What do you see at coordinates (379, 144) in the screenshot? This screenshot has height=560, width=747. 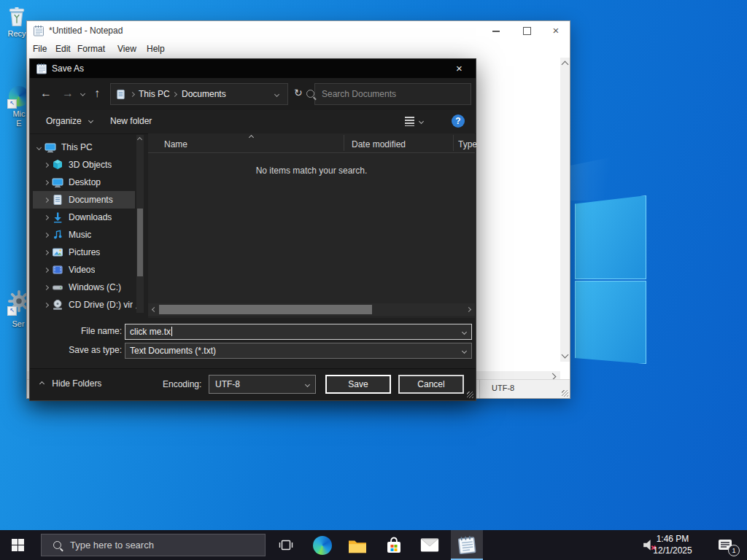 I see `column-date-modified: Date modified` at bounding box center [379, 144].